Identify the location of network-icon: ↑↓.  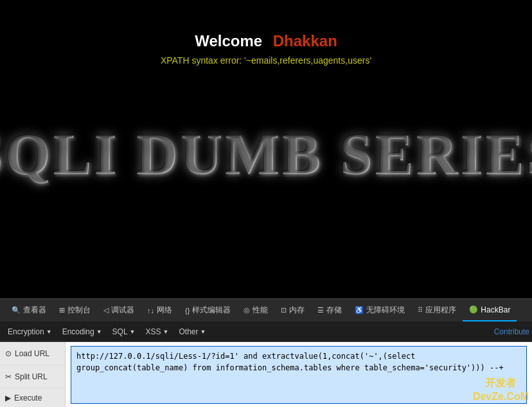
(150, 311).